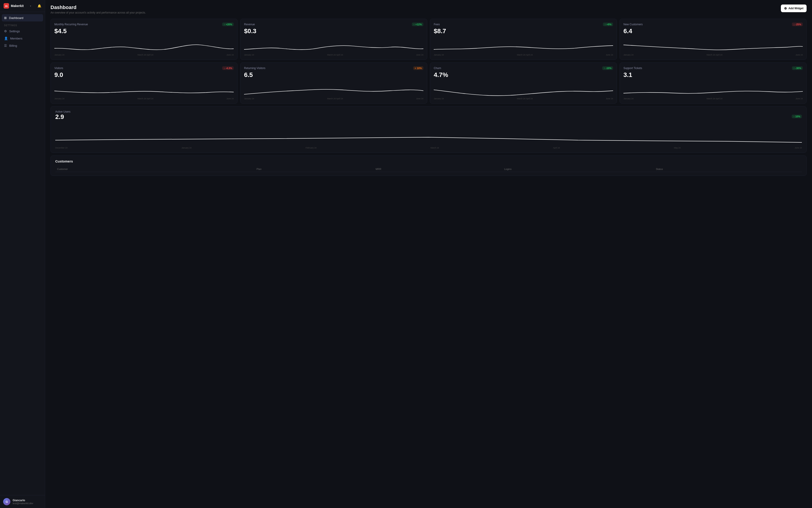 This screenshot has width=812, height=508. Describe the element at coordinates (63, 117) in the screenshot. I see `active-users-value: 2.9` at that location.